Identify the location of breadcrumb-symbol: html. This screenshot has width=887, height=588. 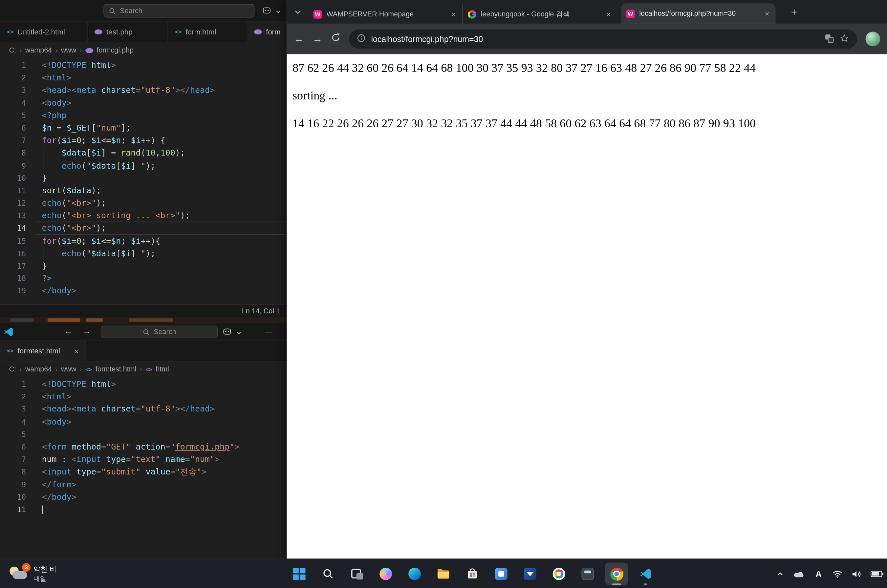
(162, 369).